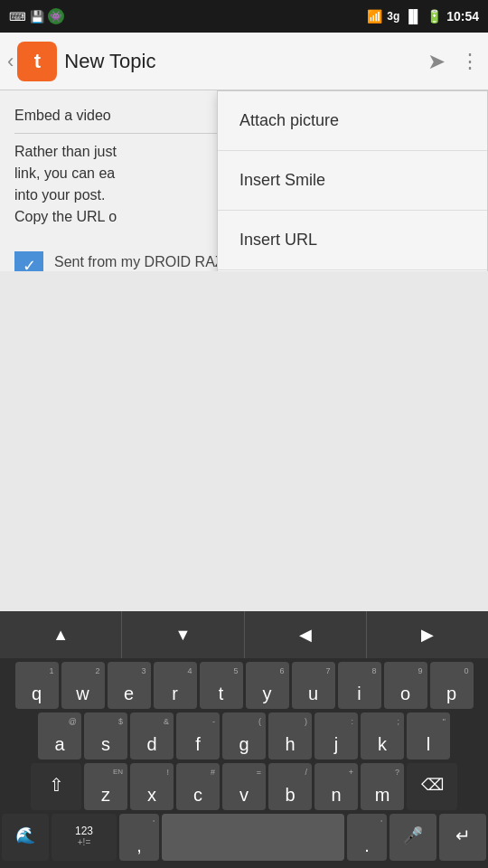  I want to click on signature-checkbox: ✓, so click(29, 261).